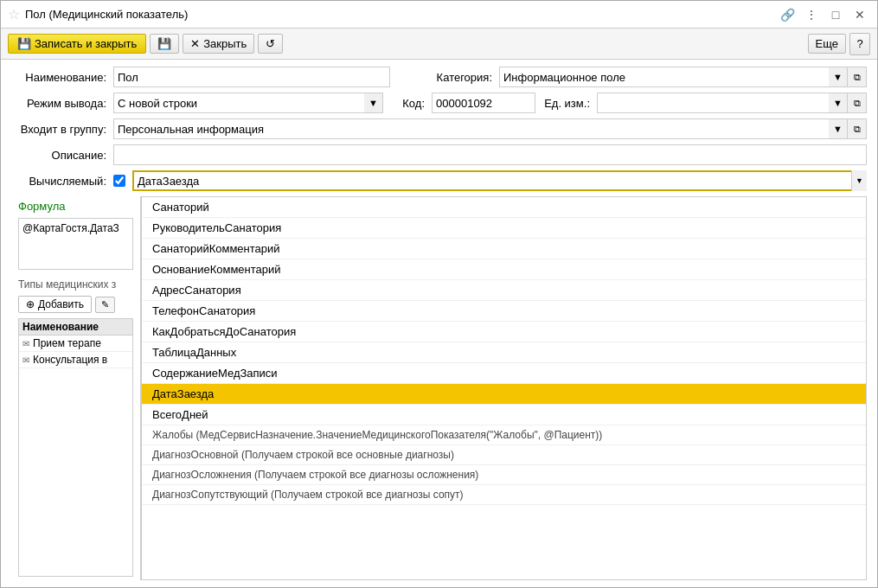  Describe the element at coordinates (76, 206) in the screenshot. I see `formula-link: Формула` at that location.